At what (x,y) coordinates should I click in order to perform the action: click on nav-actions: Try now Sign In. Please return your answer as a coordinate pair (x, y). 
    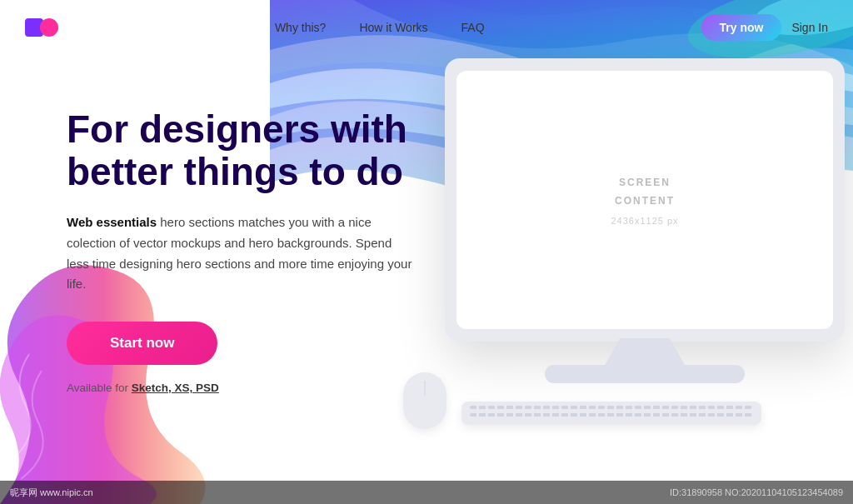
    Looking at the image, I should click on (765, 27).